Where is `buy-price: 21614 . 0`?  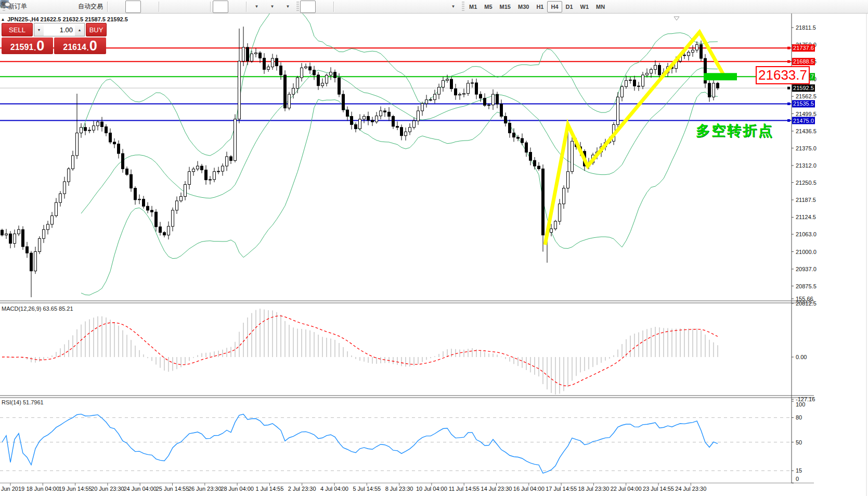
buy-price: 21614 . 0 is located at coordinates (80, 46).